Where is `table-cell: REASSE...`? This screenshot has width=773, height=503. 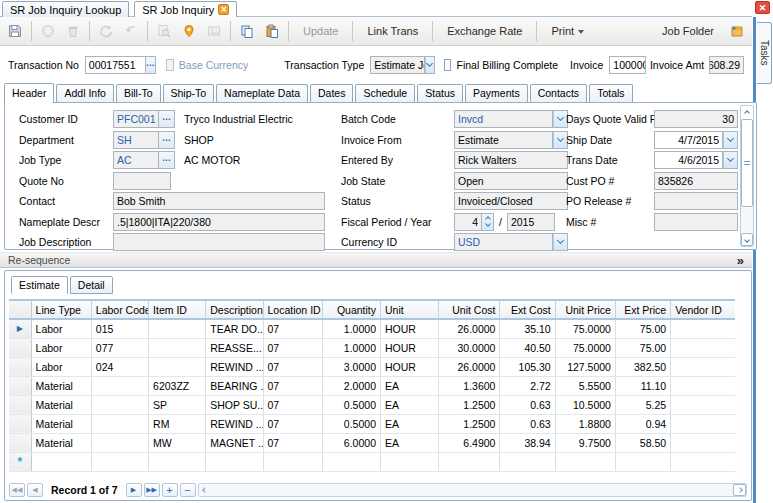
table-cell: REASSE... is located at coordinates (234, 348).